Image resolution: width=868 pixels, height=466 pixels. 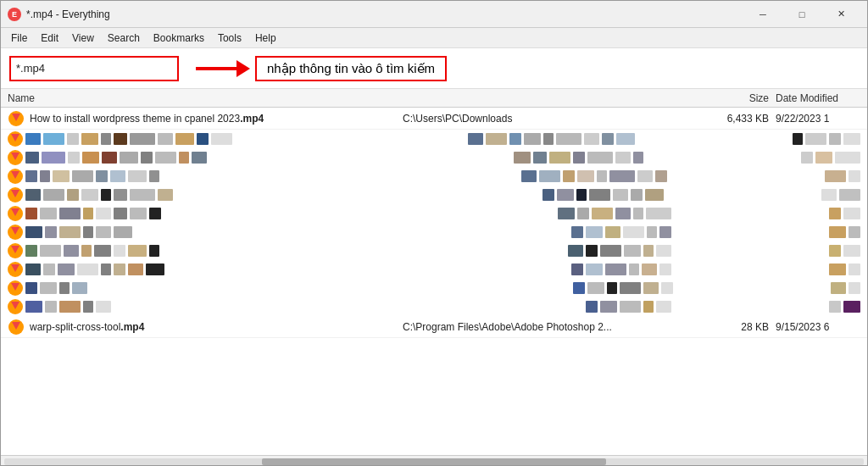 I want to click on file-path-cell: C:\Program Files\Adobe\Adobe Photoshop 2…, so click(x=555, y=327).